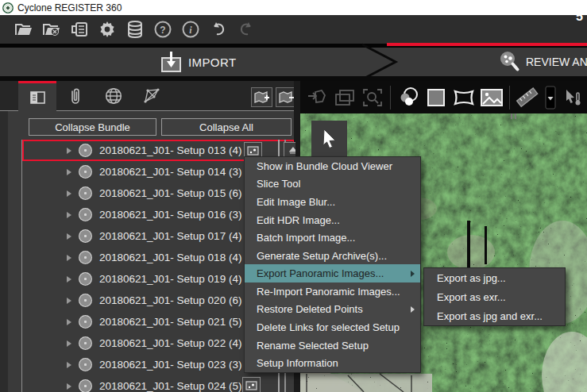 The image size is (587, 392). I want to click on submenu-item-label: Export as exr..., so click(472, 297).